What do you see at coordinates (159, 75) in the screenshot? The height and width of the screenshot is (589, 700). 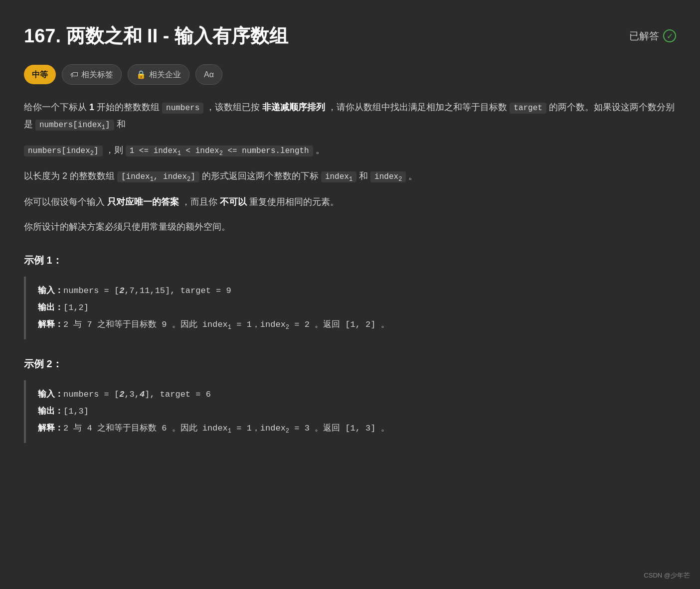 I see `tag-related-company: 🔒 相关企业` at bounding box center [159, 75].